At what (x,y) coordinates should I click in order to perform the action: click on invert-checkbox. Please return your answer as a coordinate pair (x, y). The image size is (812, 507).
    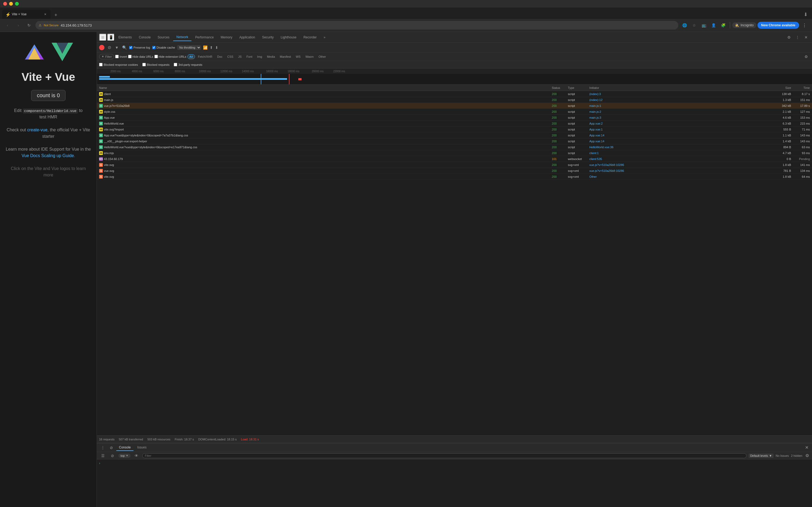
    Looking at the image, I should click on (117, 56).